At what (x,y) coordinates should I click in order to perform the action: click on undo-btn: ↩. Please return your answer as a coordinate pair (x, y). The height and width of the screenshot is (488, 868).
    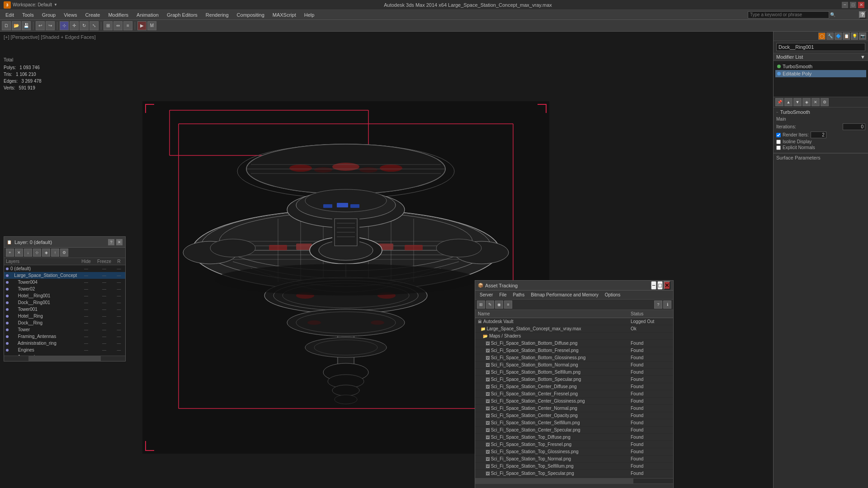
    Looking at the image, I should click on (40, 26).